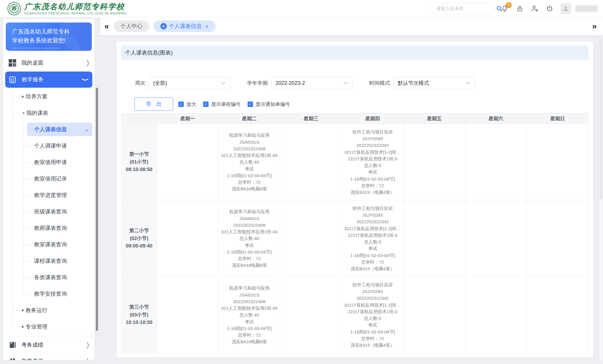 The width and height of the screenshot is (603, 364). I want to click on sidebar-item-major-management: ▶专业管理, so click(49, 327).